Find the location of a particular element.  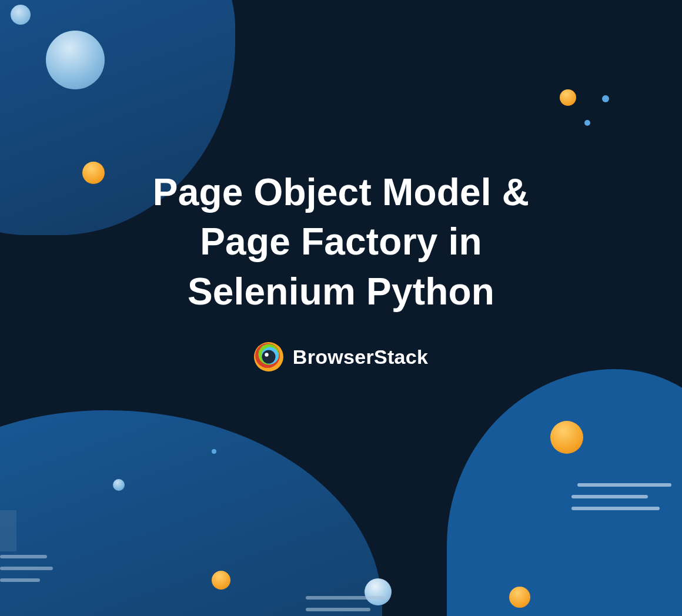

title-line: Page Factory in is located at coordinates (341, 242).